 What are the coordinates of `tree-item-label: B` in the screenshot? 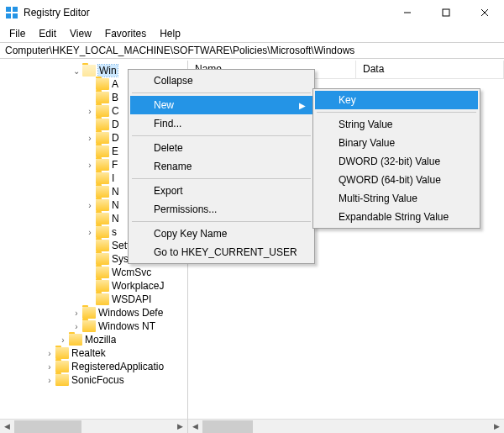 It's located at (115, 98).